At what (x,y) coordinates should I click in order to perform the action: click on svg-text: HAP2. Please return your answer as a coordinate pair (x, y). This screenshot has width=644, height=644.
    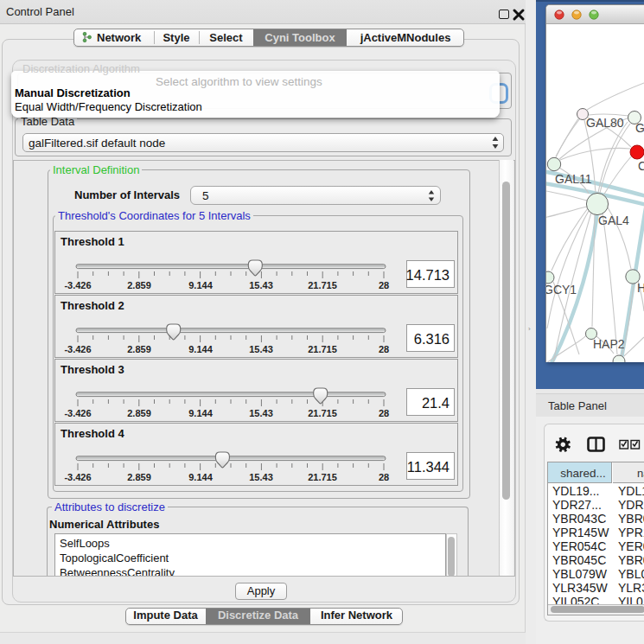
    Looking at the image, I should click on (609, 344).